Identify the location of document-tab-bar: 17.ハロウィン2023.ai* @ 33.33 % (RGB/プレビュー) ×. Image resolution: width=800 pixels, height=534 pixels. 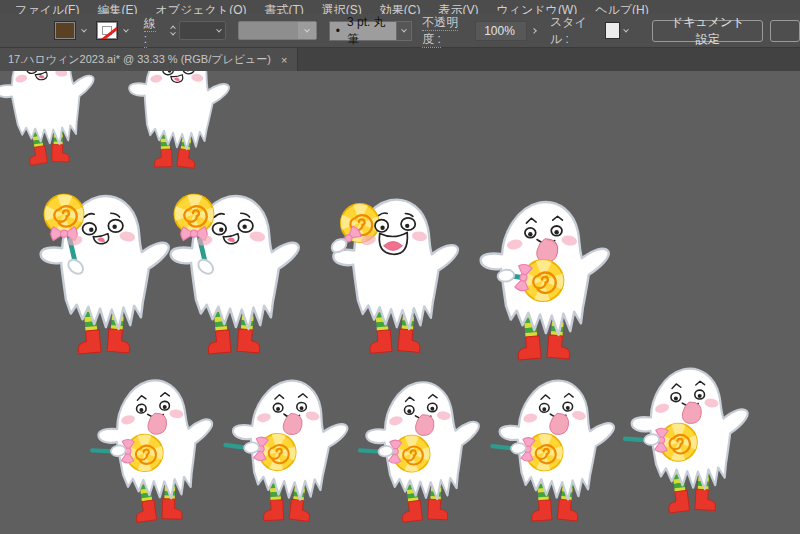
(400, 60).